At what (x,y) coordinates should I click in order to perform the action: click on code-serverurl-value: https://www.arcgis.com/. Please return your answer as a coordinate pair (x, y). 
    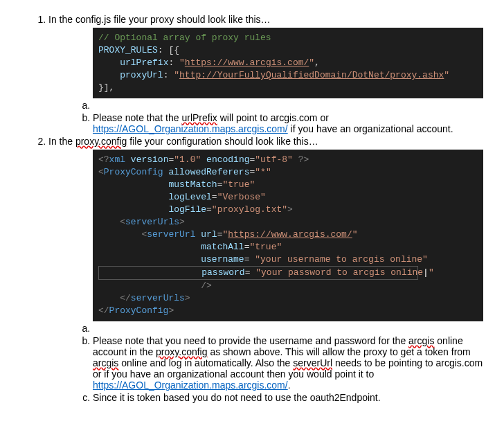
    Looking at the image, I should click on (289, 234).